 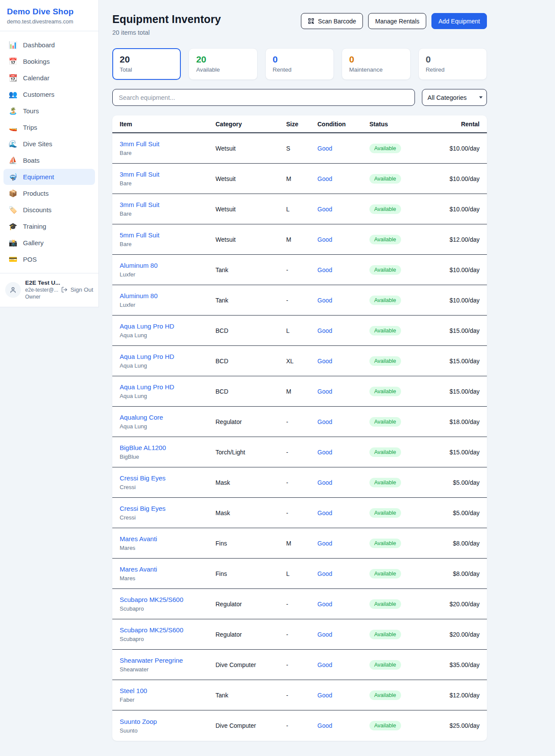 I want to click on sidebar-item-customers: 👥 Customers, so click(x=49, y=95).